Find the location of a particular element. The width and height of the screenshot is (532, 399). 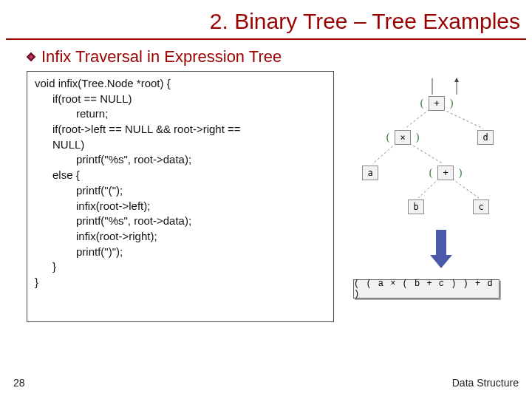

page-number: 28 is located at coordinates (19, 383).